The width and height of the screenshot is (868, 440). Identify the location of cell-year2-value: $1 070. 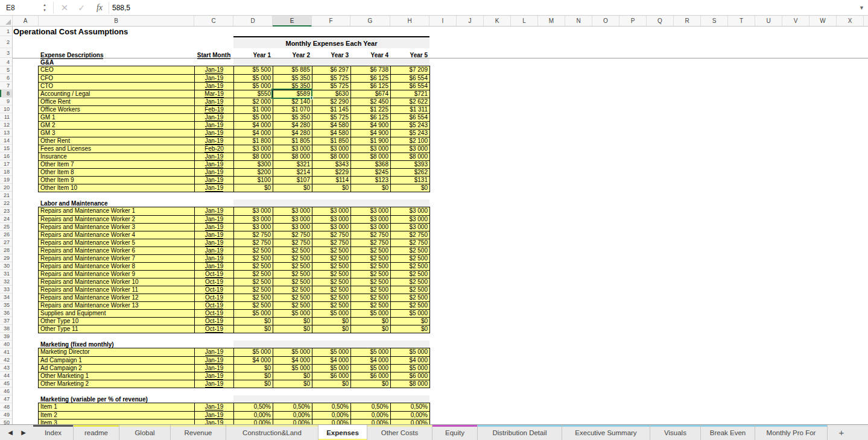
(292, 110).